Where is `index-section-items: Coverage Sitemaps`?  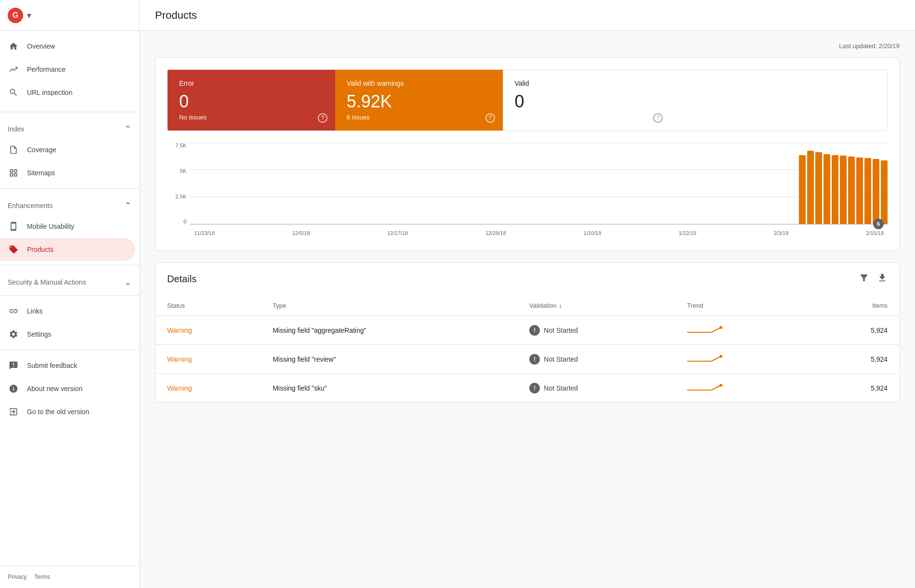 index-section-items: Coverage Sitemaps is located at coordinates (69, 161).